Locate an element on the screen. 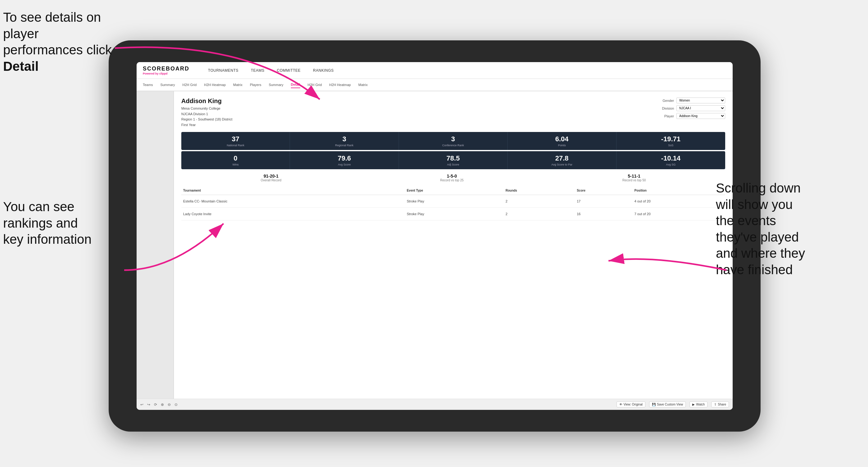  annotation-right-text: Scrolling downwill show youthe eventsthe… is located at coordinates (761, 229).